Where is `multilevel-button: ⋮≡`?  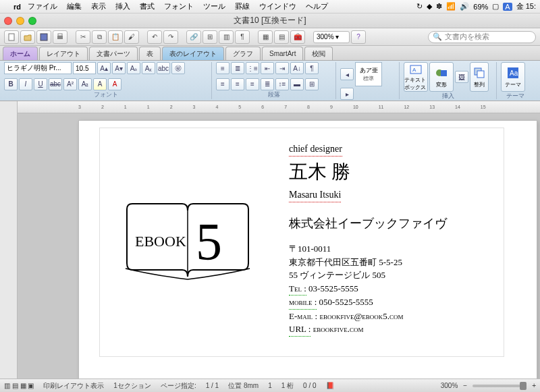
multilevel-button: ⋮≡ is located at coordinates (252, 68).